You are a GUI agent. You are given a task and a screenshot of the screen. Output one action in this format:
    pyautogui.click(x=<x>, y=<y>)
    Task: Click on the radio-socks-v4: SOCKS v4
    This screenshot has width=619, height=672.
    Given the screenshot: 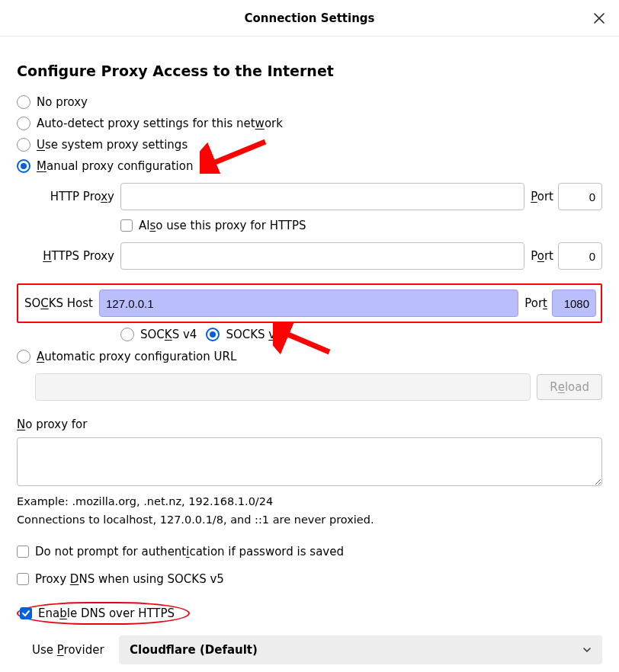 What is the action you would take?
    pyautogui.click(x=159, y=334)
    